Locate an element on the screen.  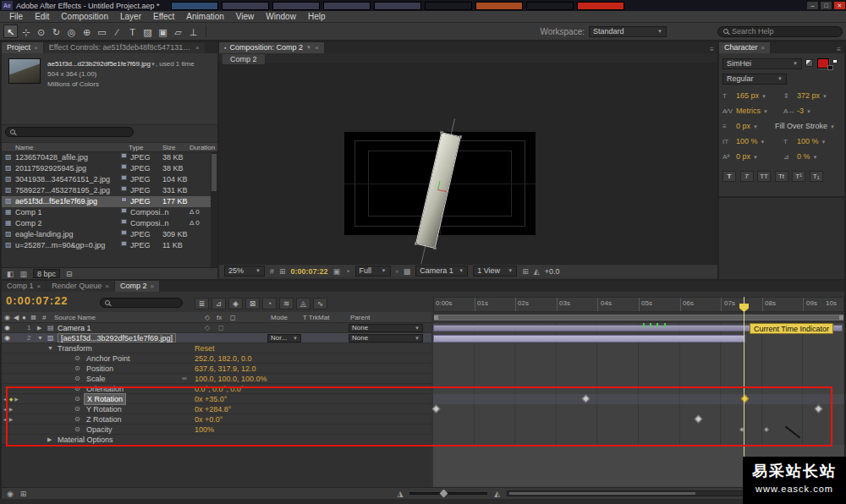
font-size-control: T165 px▼ is located at coordinates (744, 96).